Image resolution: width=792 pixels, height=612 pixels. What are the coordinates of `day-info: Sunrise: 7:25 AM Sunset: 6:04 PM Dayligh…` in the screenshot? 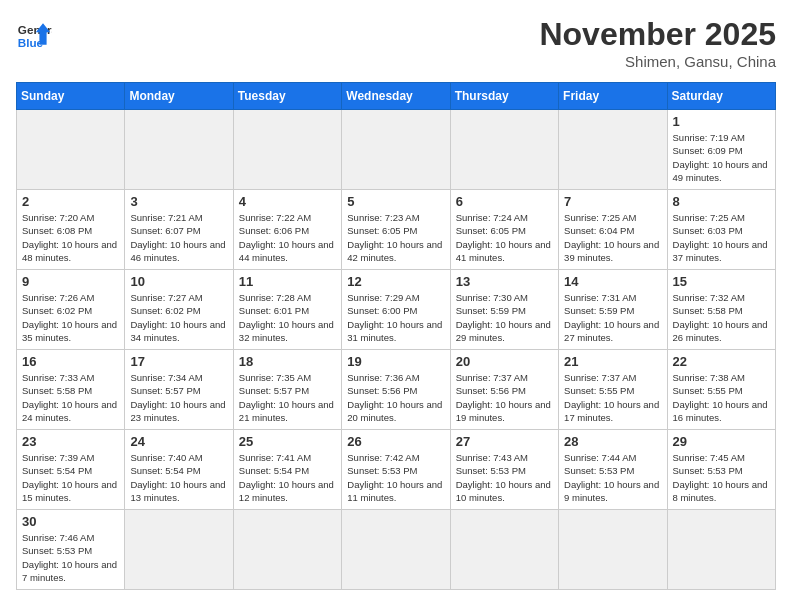 It's located at (612, 238).